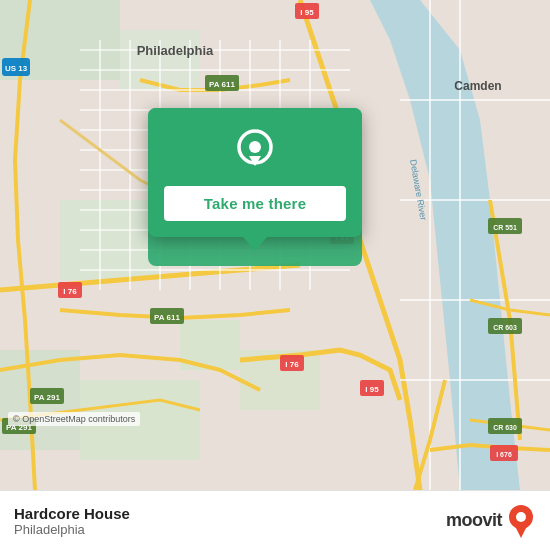 Image resolution: width=550 pixels, height=550 pixels. I want to click on svg-text: CR 630, so click(505, 428).